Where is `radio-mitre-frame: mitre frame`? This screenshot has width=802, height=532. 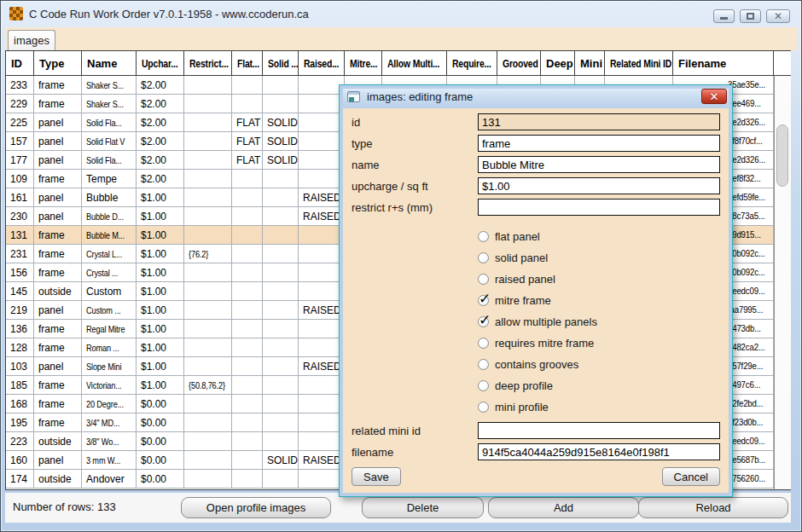
radio-mitre-frame: mitre frame is located at coordinates (599, 300).